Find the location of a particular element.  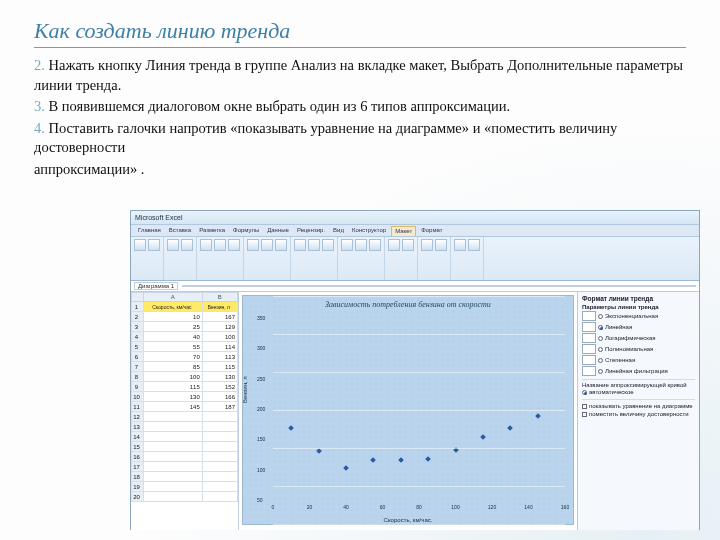

name-box: Диаграмма 1 is located at coordinates (156, 286).